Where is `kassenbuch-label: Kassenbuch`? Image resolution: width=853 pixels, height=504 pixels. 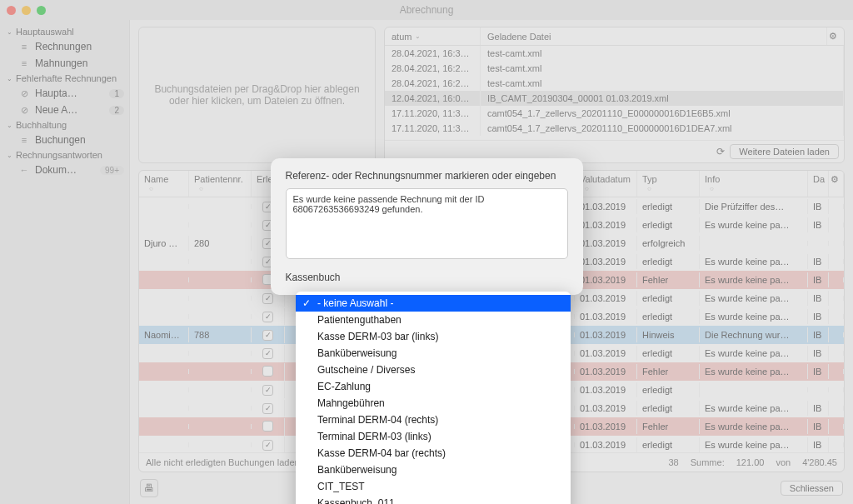
kassenbuch-label: Kassenbuch is located at coordinates (426, 277).